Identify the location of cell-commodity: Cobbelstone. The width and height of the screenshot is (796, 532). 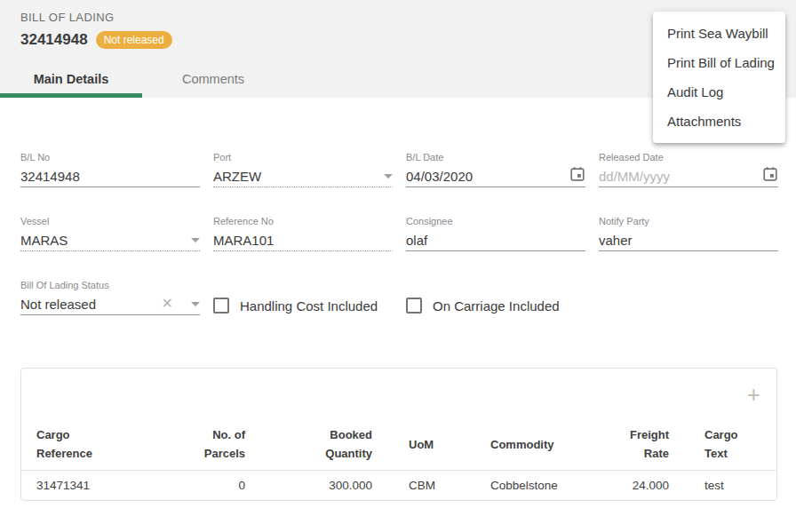
(537, 486).